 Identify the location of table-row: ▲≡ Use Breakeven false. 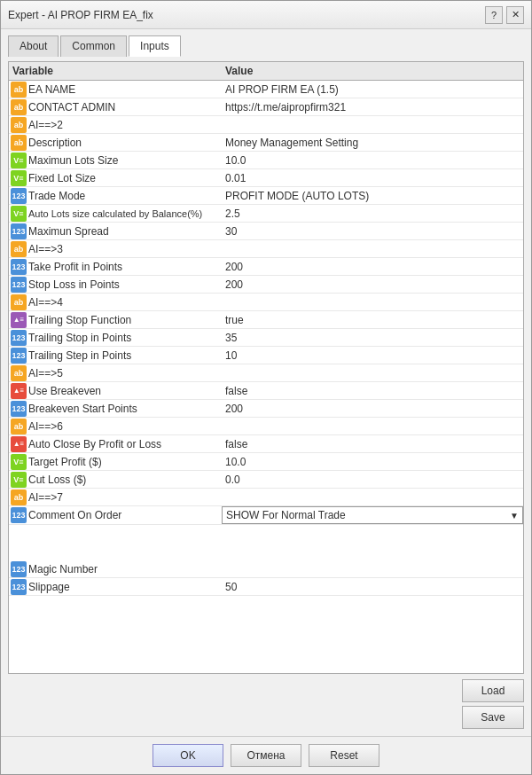
(266, 391).